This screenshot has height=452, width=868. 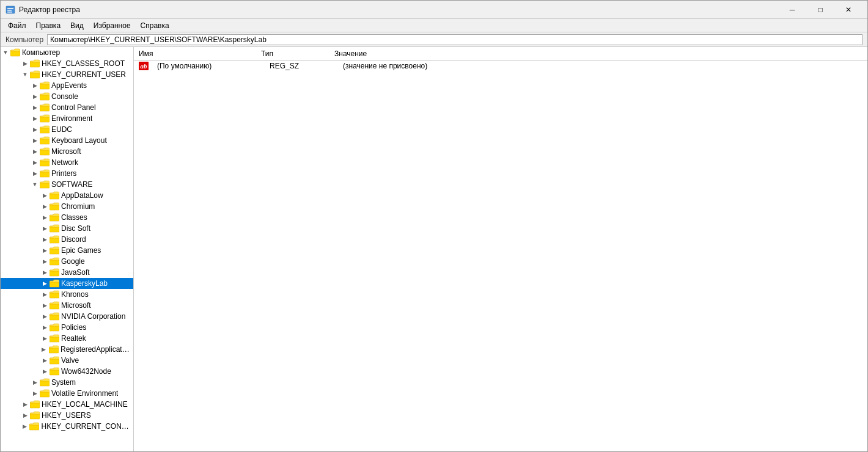 What do you see at coordinates (501, 54) in the screenshot?
I see `column-headers: Имя Тип Значение` at bounding box center [501, 54].